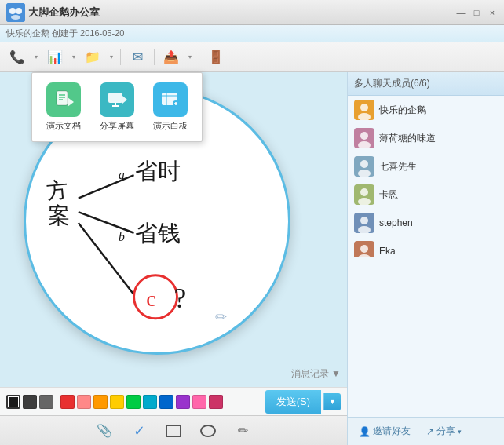  Describe the element at coordinates (183, 402) in the screenshot. I see `color-swatch-purple` at that location.